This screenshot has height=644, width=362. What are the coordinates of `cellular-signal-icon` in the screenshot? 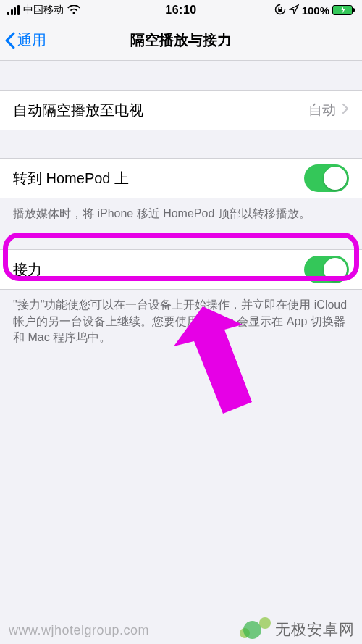 It's located at (13, 10).